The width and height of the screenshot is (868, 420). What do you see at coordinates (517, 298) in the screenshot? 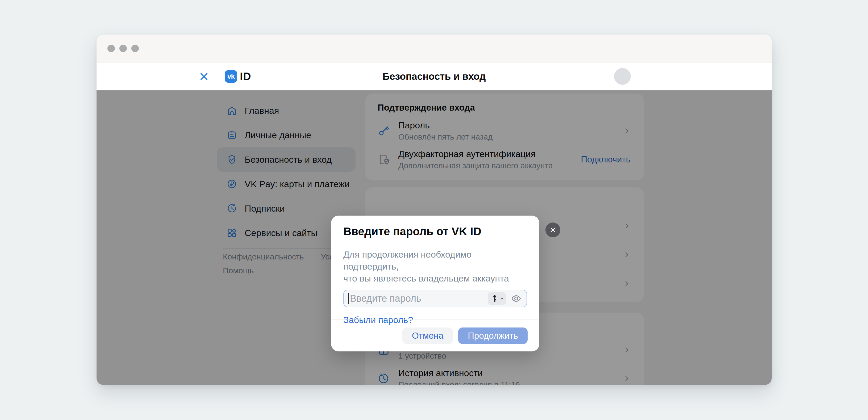
I see `eye-icon` at bounding box center [517, 298].